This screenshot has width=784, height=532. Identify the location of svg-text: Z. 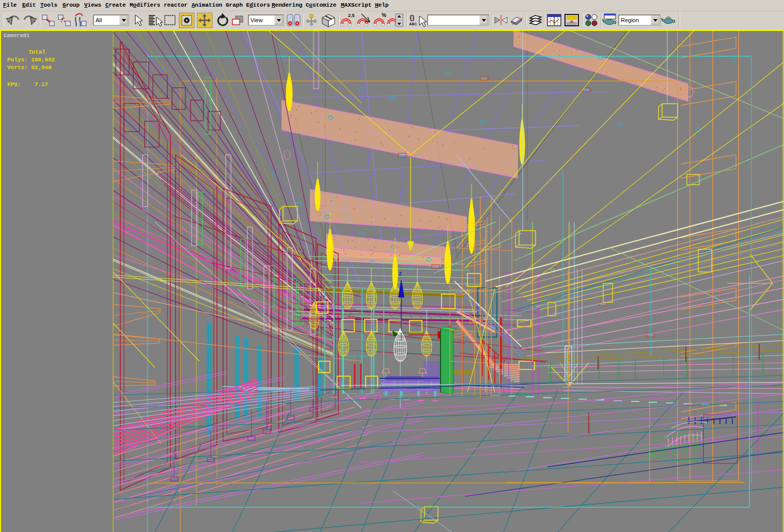
(400, 275).